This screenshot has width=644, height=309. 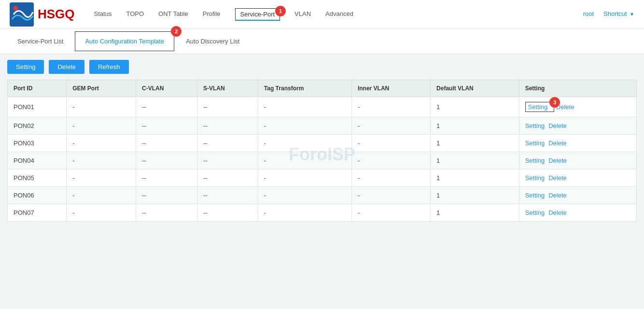 What do you see at coordinates (322, 107) in the screenshot?
I see `table-row: PON01-------1Setting3 Delete` at bounding box center [322, 107].